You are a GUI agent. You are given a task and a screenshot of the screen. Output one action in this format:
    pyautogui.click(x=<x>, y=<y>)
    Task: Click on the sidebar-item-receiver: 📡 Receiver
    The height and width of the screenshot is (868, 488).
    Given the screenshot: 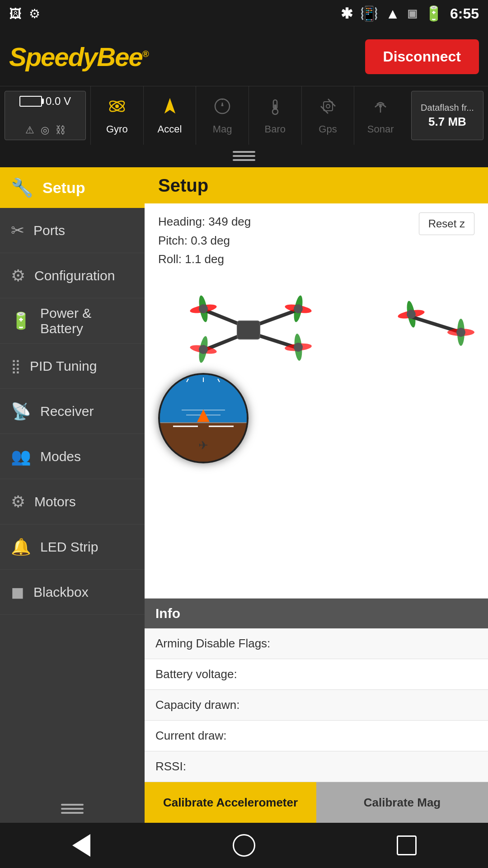 What is the action you would take?
    pyautogui.click(x=72, y=411)
    